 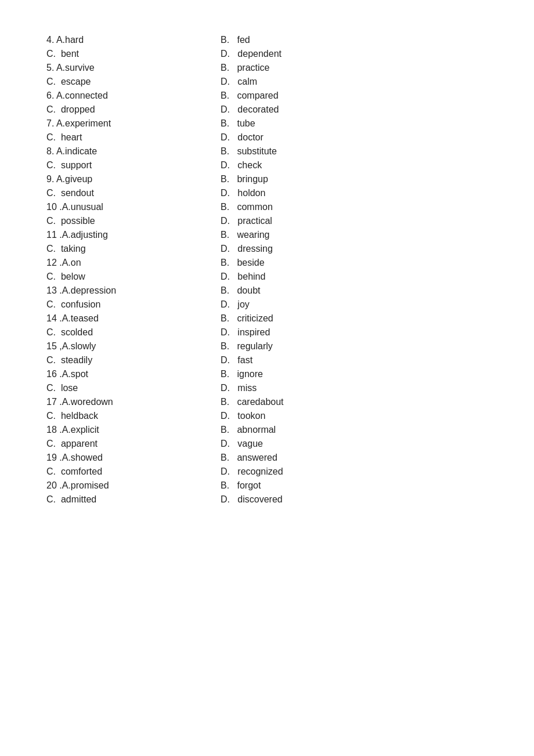 I want to click on label-d-17: D., so click(x=229, y=499).